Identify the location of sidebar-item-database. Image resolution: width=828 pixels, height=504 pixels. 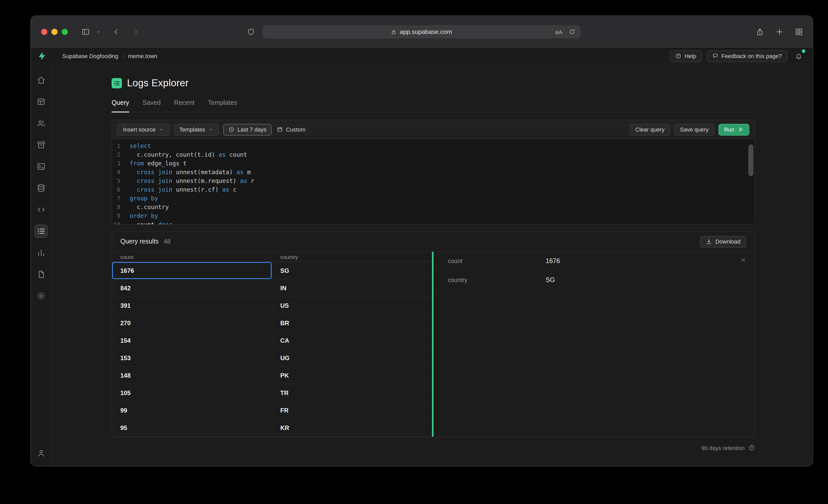
(41, 188).